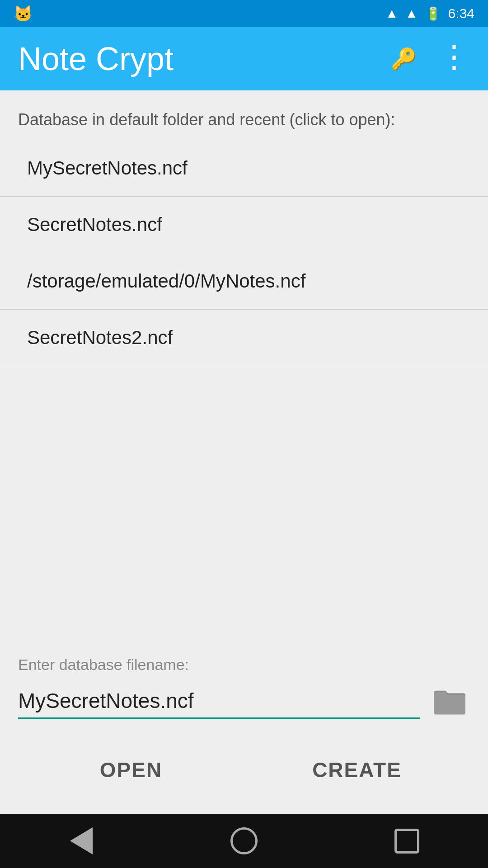 This screenshot has width=488, height=868. I want to click on folder-browse-button, so click(450, 701).